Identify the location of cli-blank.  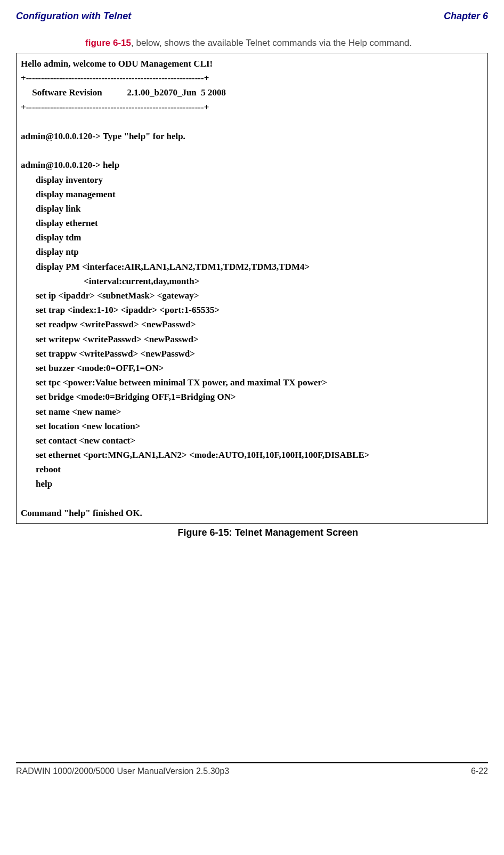
(252, 122).